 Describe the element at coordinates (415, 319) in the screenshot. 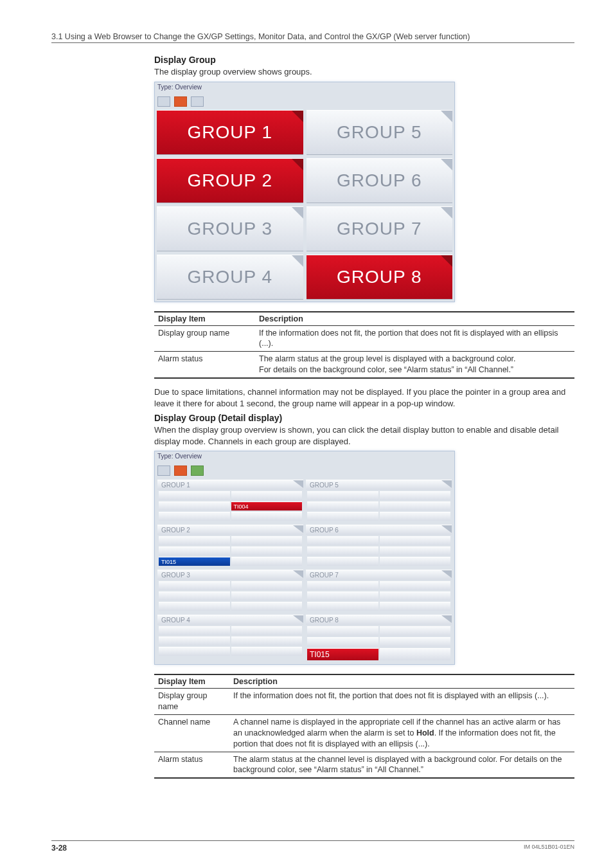

I see `s1-th-desc: Description` at that location.